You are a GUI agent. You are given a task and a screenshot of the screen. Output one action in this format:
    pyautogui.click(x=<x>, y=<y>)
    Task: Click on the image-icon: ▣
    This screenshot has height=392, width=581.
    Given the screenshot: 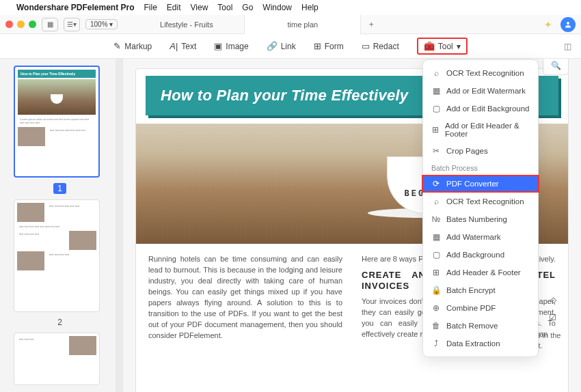 What is the action you would take?
    pyautogui.click(x=218, y=46)
    